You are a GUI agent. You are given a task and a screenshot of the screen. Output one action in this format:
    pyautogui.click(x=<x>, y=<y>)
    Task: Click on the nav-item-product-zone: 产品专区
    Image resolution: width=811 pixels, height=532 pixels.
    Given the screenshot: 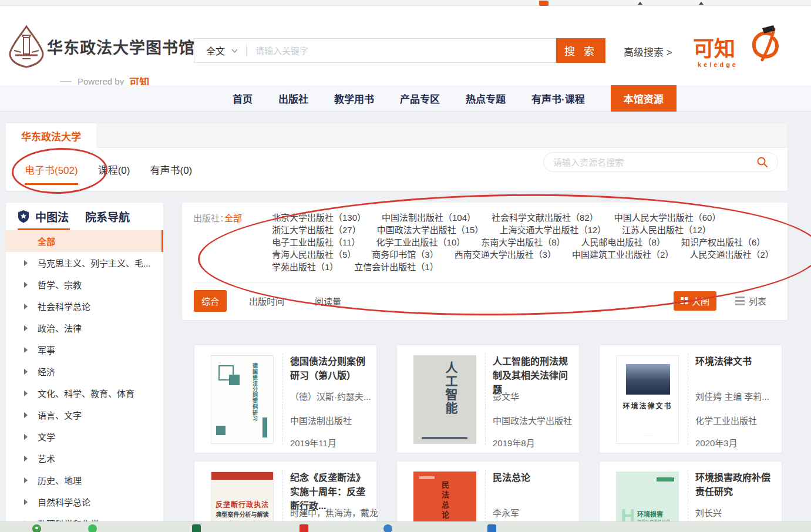 What is the action you would take?
    pyautogui.click(x=420, y=99)
    